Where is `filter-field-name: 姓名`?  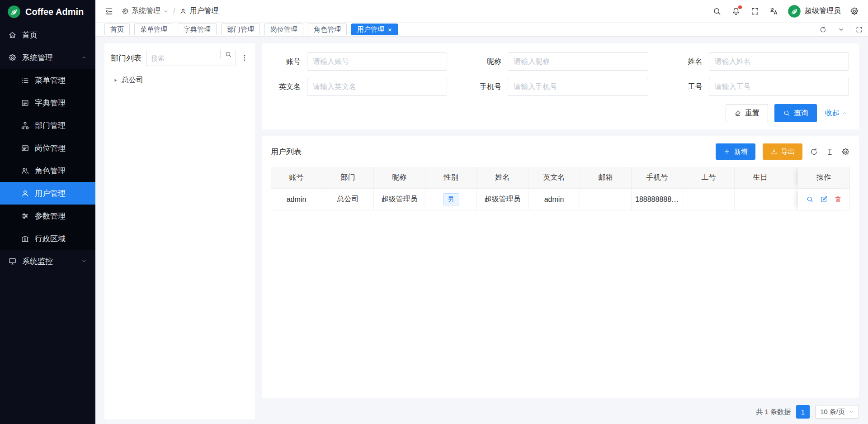 filter-field-name: 姓名 is located at coordinates (761, 62).